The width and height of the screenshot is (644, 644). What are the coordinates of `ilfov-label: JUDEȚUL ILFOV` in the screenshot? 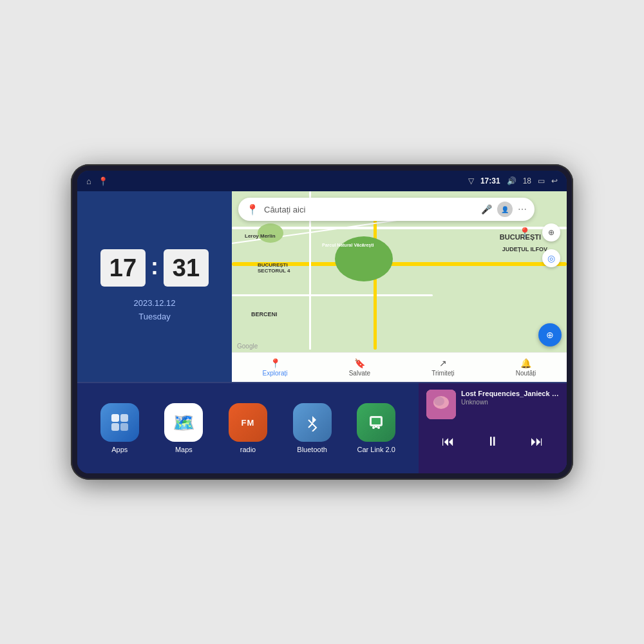 It's located at (525, 249).